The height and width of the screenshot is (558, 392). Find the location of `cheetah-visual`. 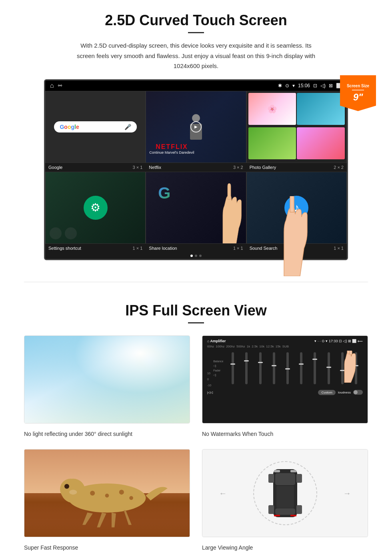

cheetah-visual is located at coordinates (107, 493).